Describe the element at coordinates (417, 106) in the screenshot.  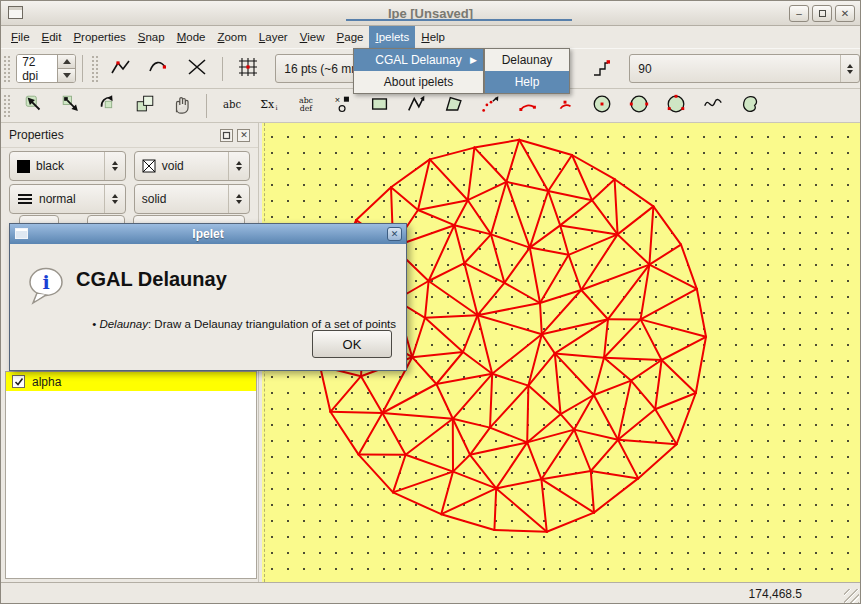
I see `polyline-icon` at that location.